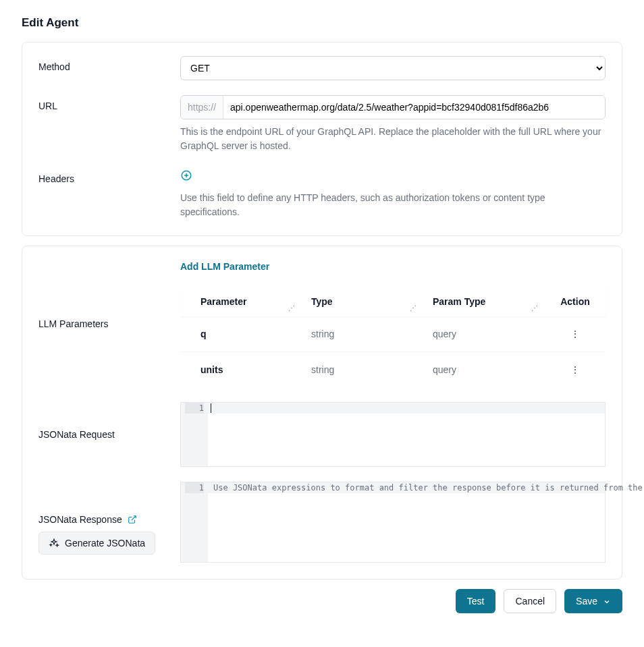  Describe the element at coordinates (54, 543) in the screenshot. I see `sparkle-icon` at that location.